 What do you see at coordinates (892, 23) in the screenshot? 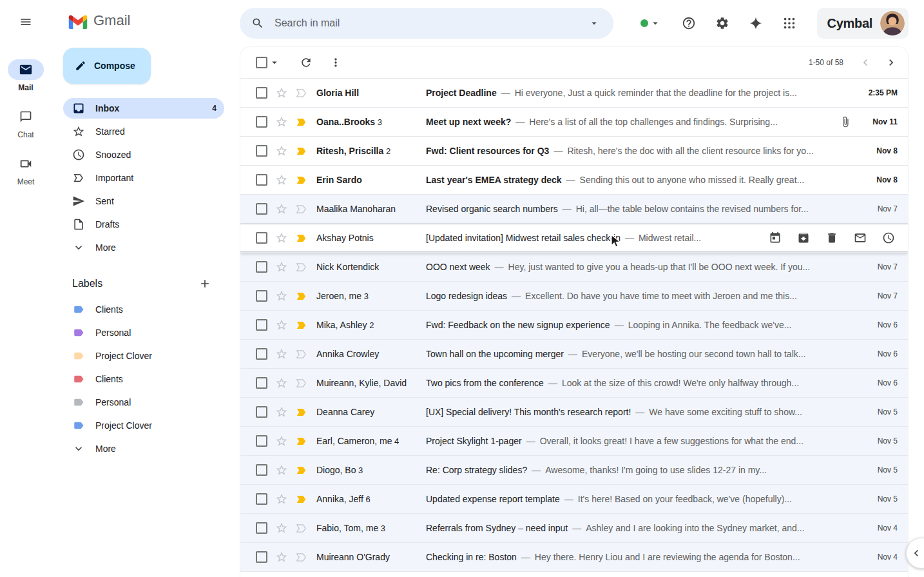
I see `account-avatar` at bounding box center [892, 23].